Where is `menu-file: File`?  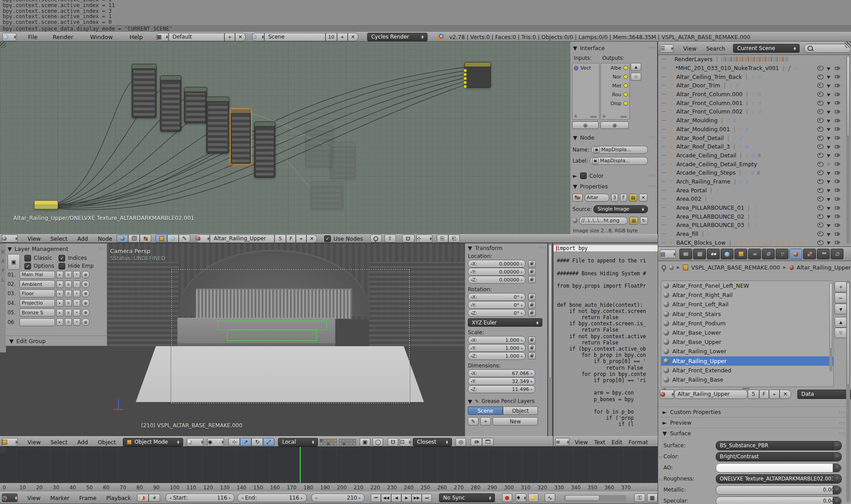 menu-file: File is located at coordinates (33, 37).